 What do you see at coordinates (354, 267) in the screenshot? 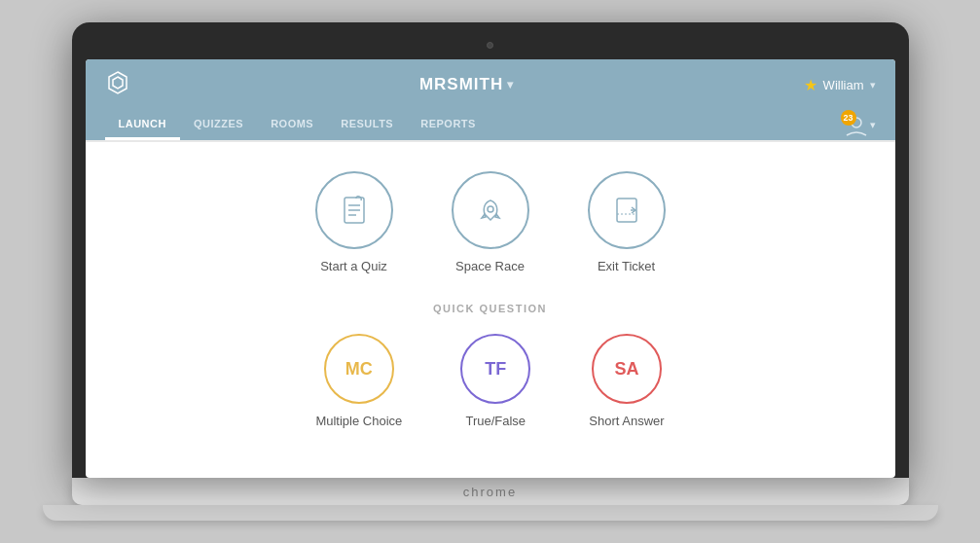
I see `start-quiz-label: Start a Quiz` at bounding box center [354, 267].